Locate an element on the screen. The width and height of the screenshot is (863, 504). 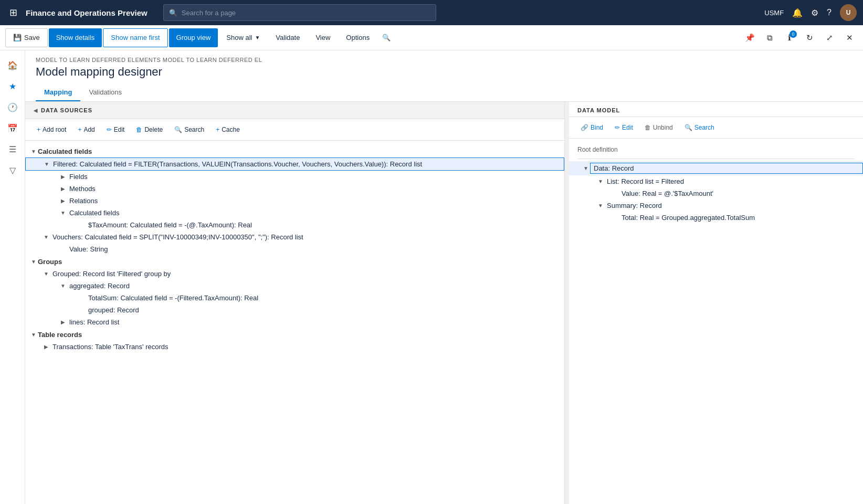
calc-fields-sub-node: ▼ Calculated fields is located at coordinates (295, 213).